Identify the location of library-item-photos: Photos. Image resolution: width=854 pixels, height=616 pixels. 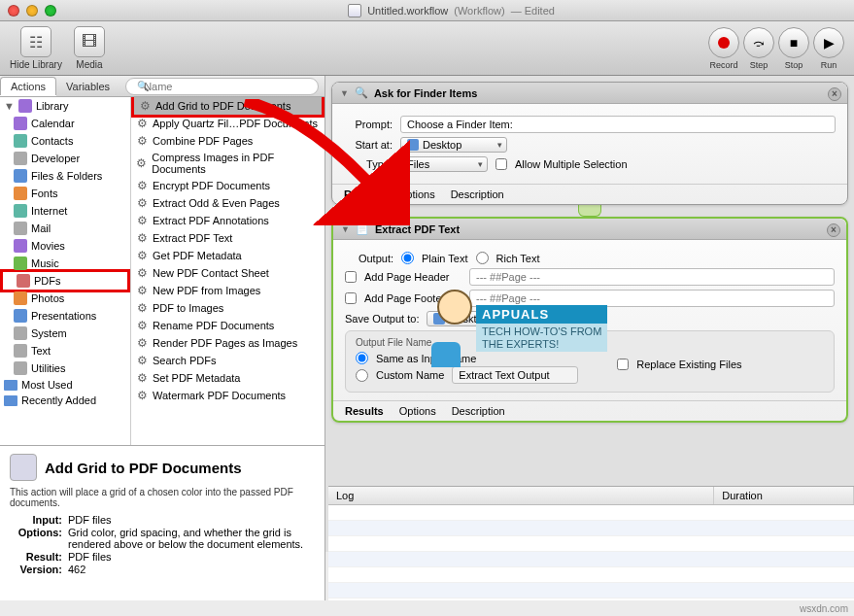
(65, 298).